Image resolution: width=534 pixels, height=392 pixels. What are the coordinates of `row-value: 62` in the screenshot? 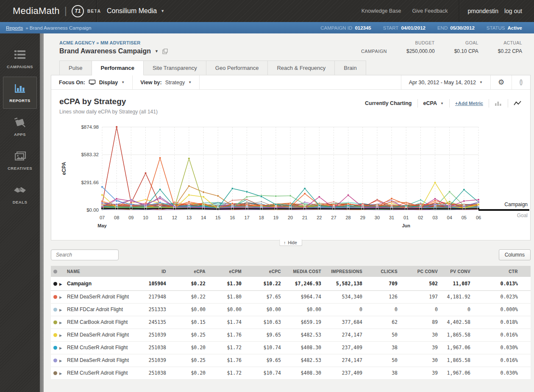 It's located at (380, 322).